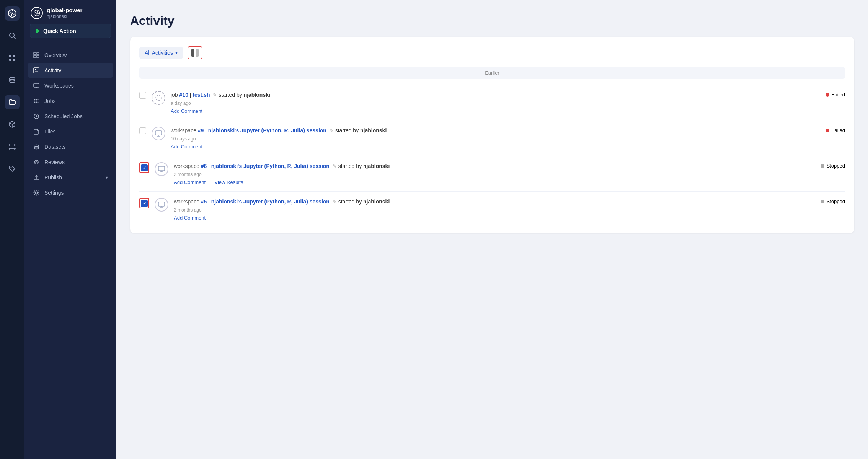 The height and width of the screenshot is (459, 868). Describe the element at coordinates (70, 12) in the screenshot. I see `sidebar-header: global-power njablonski` at that location.